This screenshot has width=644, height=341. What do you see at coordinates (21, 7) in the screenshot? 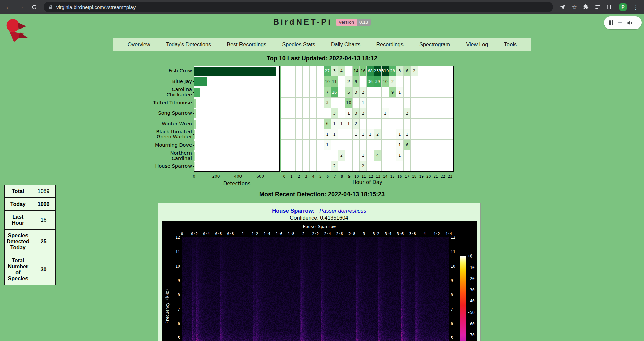
I see `forward-button: →` at bounding box center [21, 7].